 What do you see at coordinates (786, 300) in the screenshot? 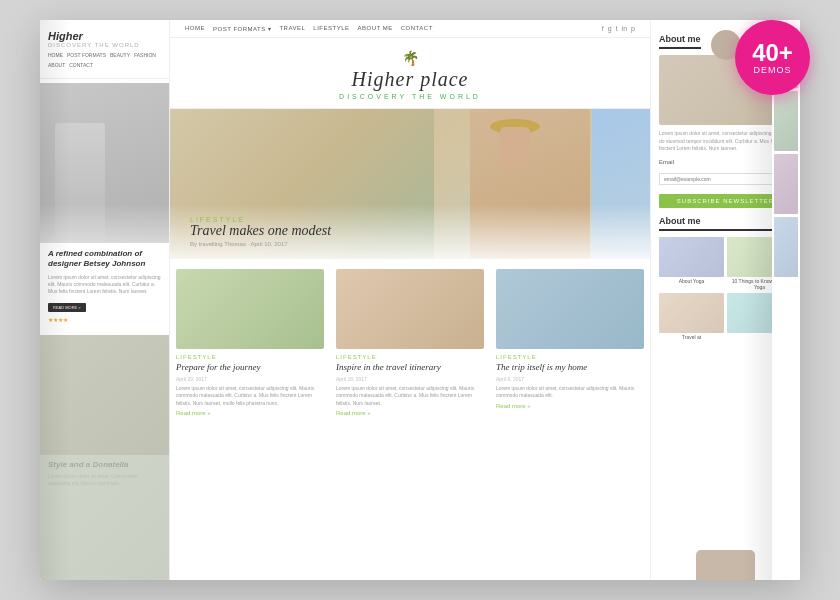
I see `far-right-strip` at bounding box center [786, 300].